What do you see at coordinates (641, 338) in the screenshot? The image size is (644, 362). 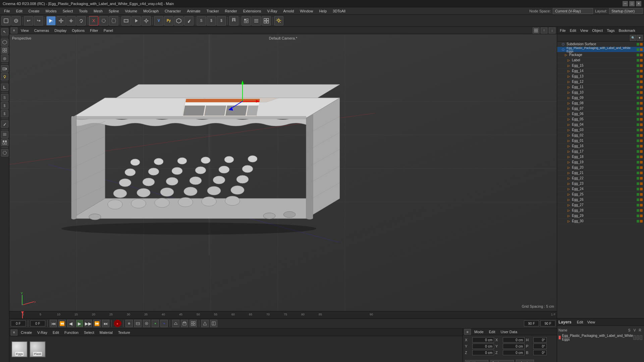 I see `layer-dot-r` at bounding box center [641, 338].